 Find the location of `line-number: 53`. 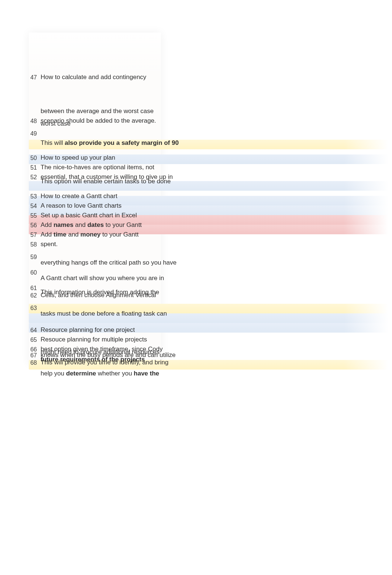

line-number: 53 is located at coordinates (34, 197).